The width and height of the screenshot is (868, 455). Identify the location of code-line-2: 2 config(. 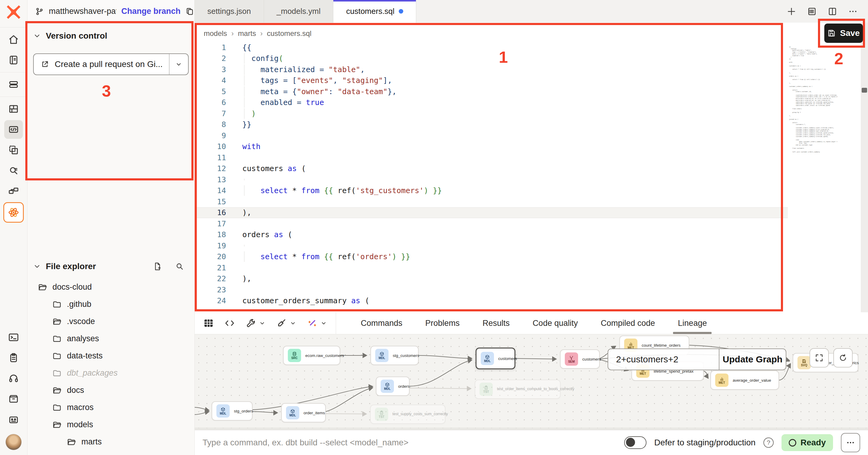
(491, 59).